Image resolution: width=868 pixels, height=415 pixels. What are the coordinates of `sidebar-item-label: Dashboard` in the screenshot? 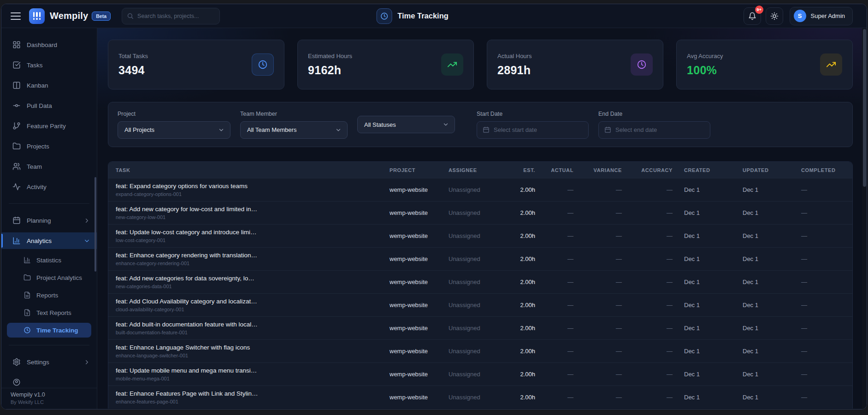 It's located at (42, 45).